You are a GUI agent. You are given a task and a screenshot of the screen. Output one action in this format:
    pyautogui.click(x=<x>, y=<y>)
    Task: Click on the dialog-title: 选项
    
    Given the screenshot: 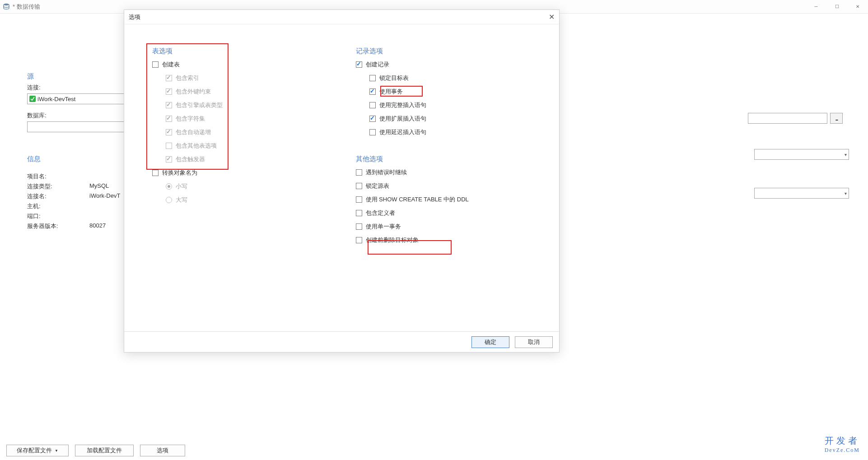 What is the action you would take?
    pyautogui.click(x=135, y=17)
    